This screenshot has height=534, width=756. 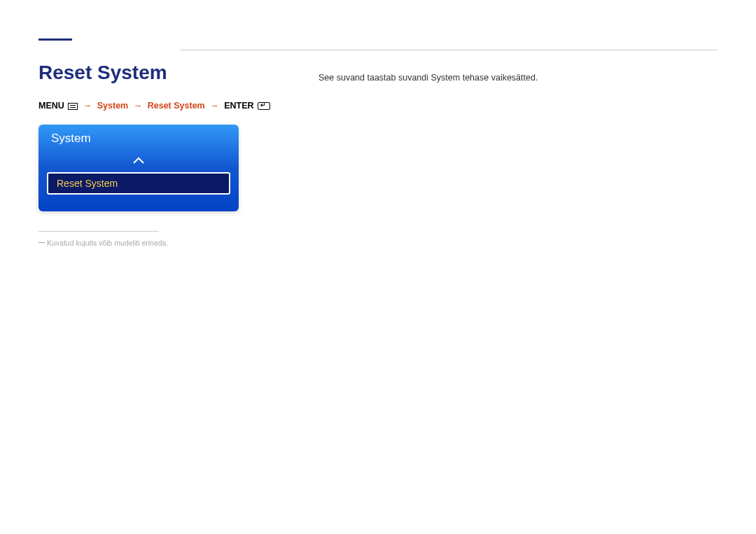 What do you see at coordinates (113, 106) in the screenshot?
I see `breadcrumb-path-1: System` at bounding box center [113, 106].